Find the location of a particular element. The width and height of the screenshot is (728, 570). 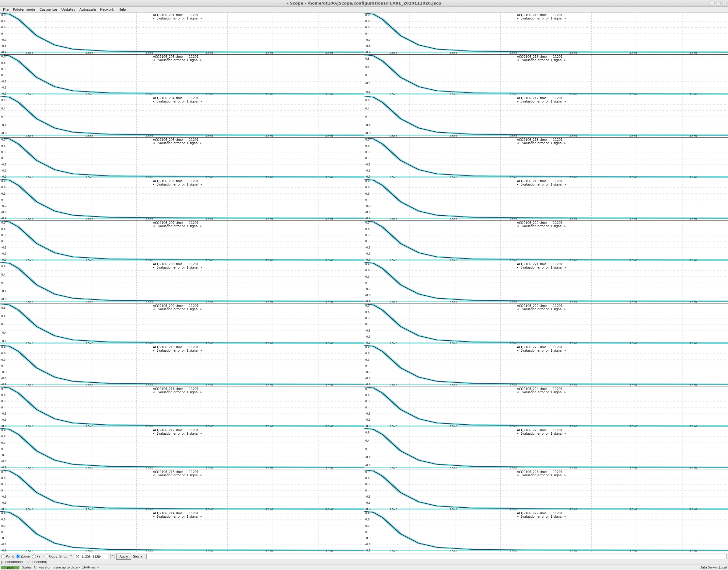

shot-label: Shot is located at coordinates (63, 557).